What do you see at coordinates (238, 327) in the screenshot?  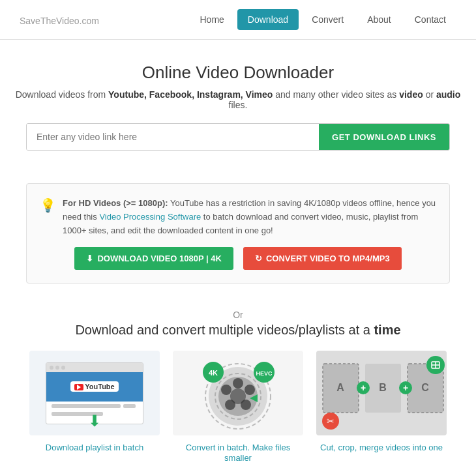 I see `or-section: Or Download and convert multiple videos/…` at bounding box center [238, 327].